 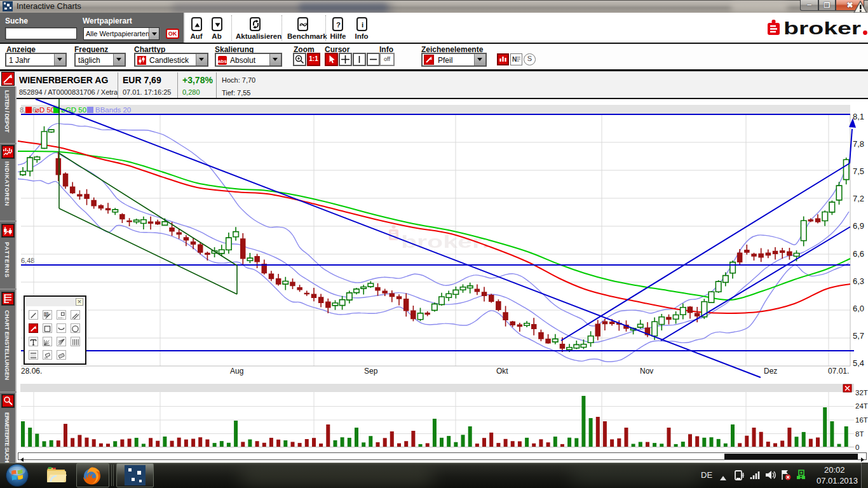 What do you see at coordinates (859, 434) in the screenshot?
I see `svg-text: 8T` at bounding box center [859, 434].